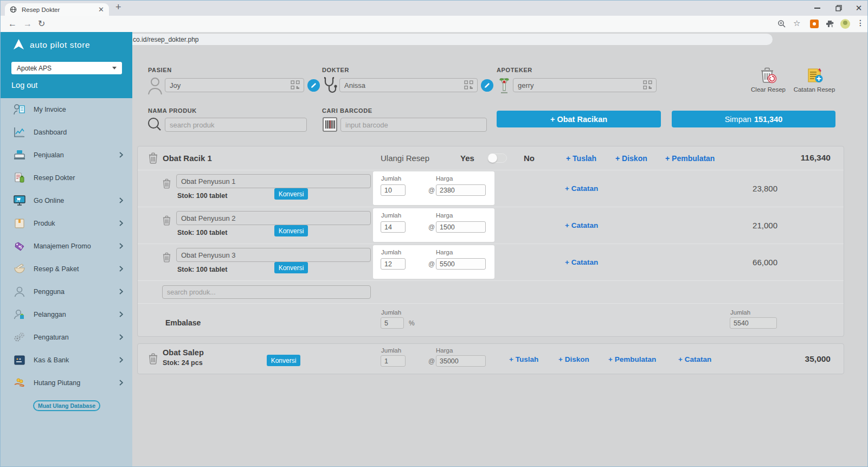 Image resolution: width=868 pixels, height=467 pixels. Describe the element at coordinates (860, 23) in the screenshot. I see `menu-kebab-icon: ⋮` at that location.